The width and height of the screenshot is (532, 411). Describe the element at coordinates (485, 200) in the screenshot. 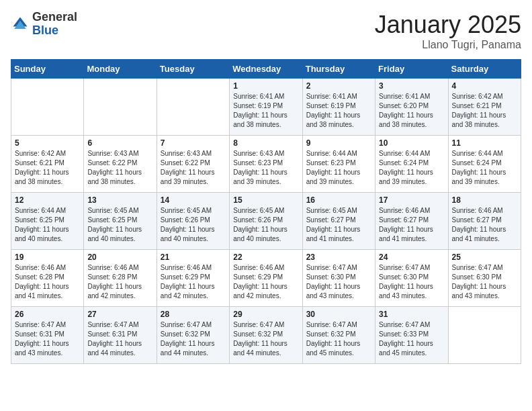

I see `day-number: 18` at that location.